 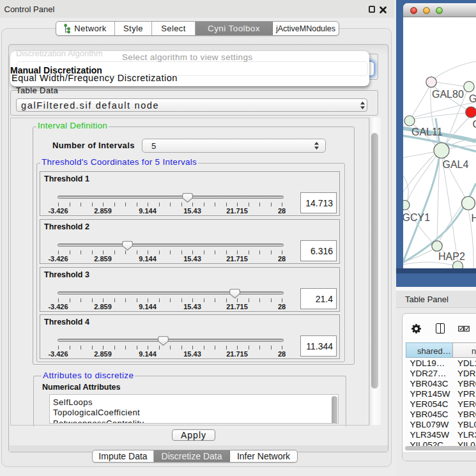 I want to click on svg-text: GAL, so click(x=473, y=98).